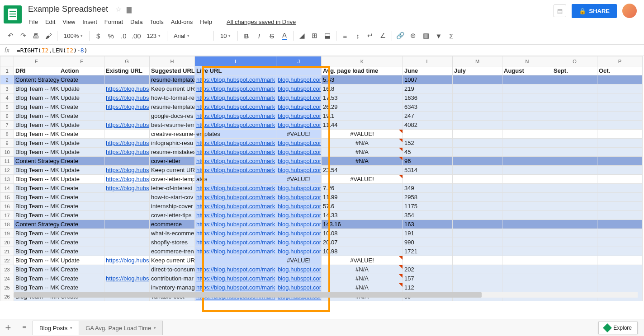 Image resolution: width=644 pixels, height=336 pixels. Describe the element at coordinates (428, 224) in the screenshot. I see `cell: 163` at that location.